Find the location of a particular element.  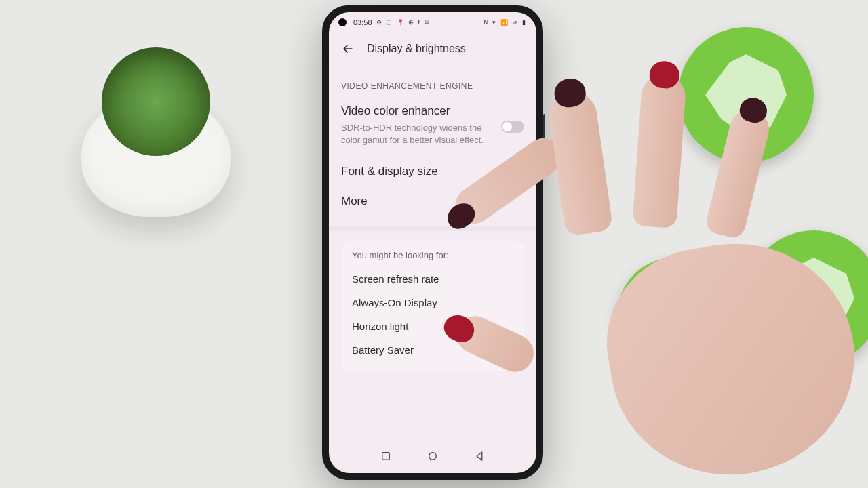

suggestions-card: You might be looking for: Screen refresh… is located at coordinates (433, 306).